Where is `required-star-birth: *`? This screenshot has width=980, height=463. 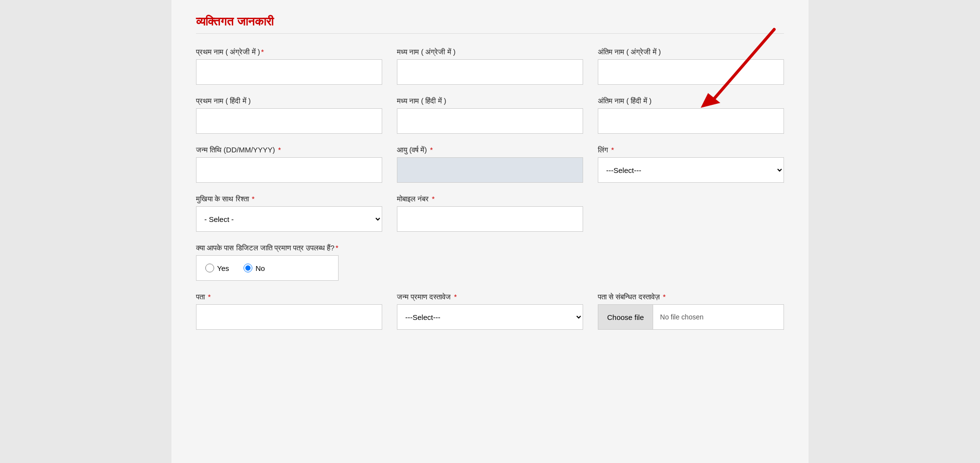
required-star-birth: * is located at coordinates (454, 297).